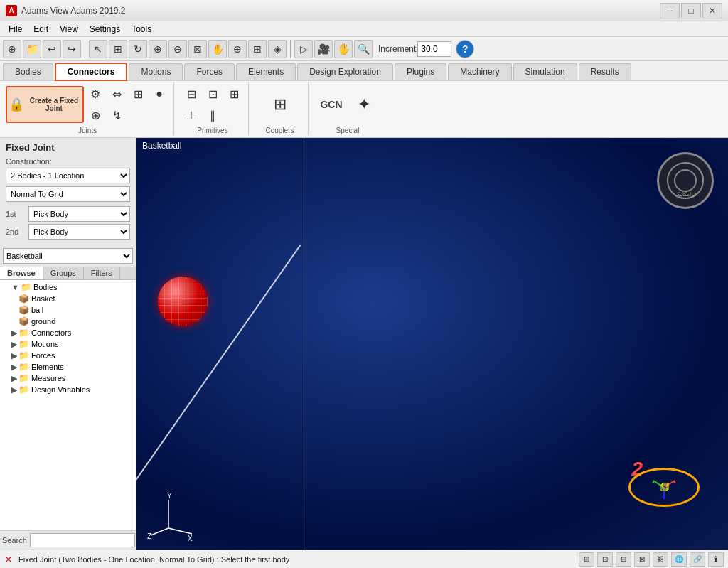 The image size is (728, 568). I want to click on status-globe-btn: 🌐, so click(679, 559).